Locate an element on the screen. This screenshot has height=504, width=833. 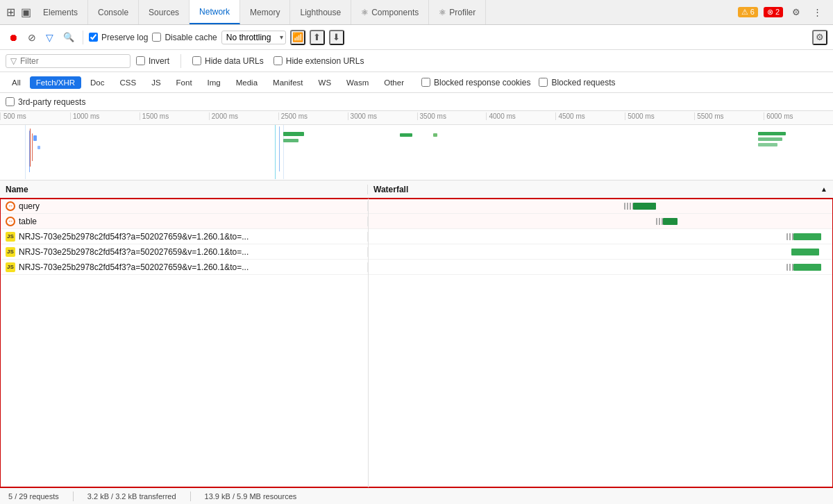
search-button: 🔍 is located at coordinates (69, 37).